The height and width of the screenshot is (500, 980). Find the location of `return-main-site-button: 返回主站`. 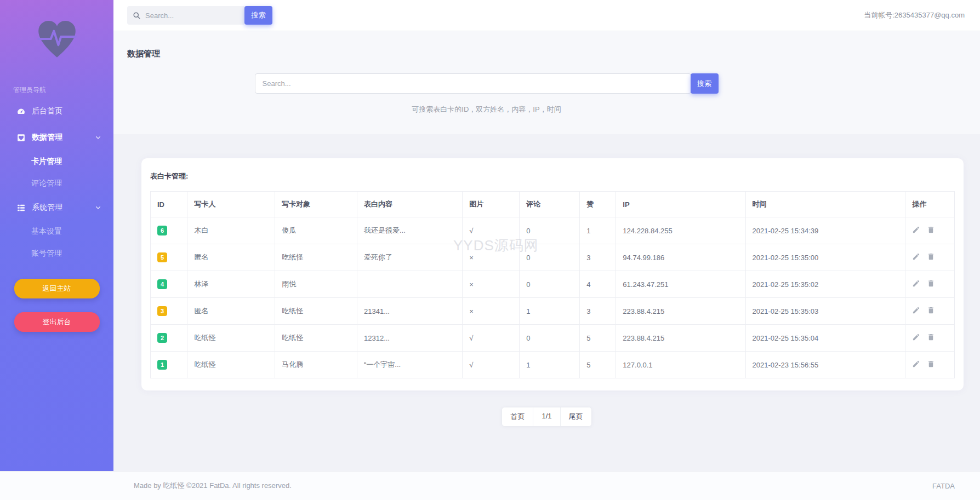

return-main-site-button: 返回主站 is located at coordinates (57, 289).